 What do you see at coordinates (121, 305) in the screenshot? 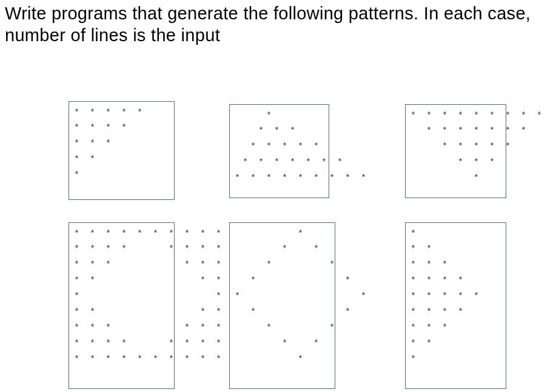
I see `pattern-box-4: * * * * * * * * * * * * * * * * * * * * …` at bounding box center [121, 305].